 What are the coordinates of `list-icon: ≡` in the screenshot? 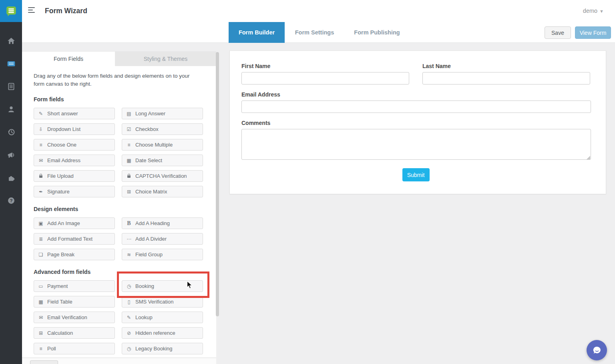 It's located at (41, 349).